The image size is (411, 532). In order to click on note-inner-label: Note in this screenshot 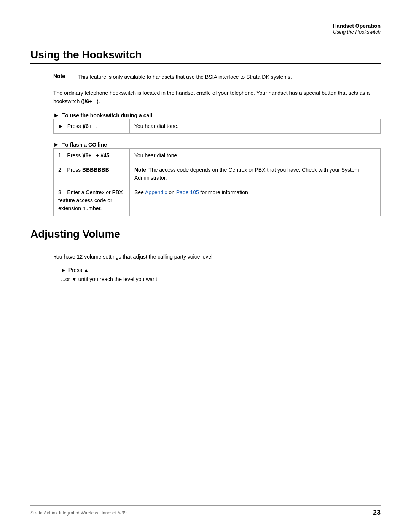, I will do `click(140, 170)`.